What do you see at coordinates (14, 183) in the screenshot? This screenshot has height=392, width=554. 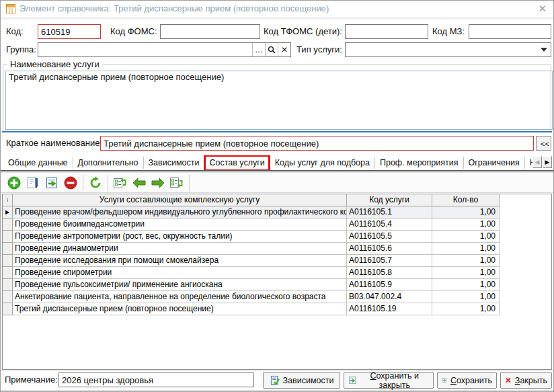 I see `add-row-button` at bounding box center [14, 183].